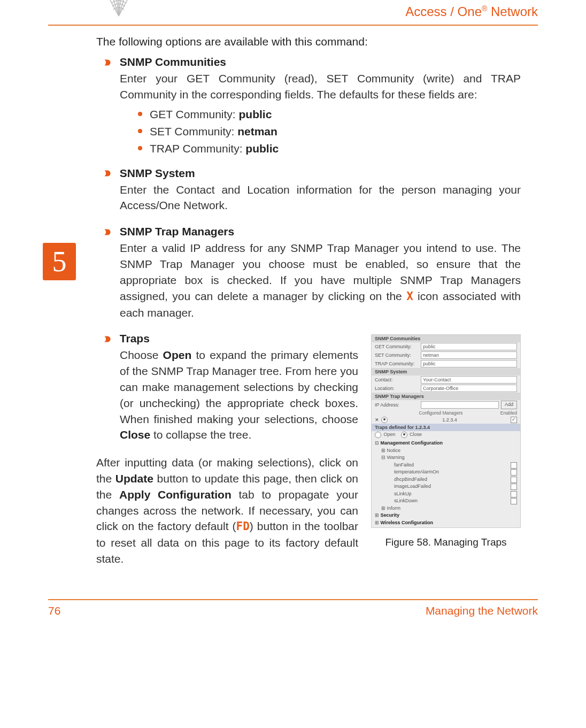 Image resolution: width=586 pixels, height=728 pixels. I want to click on fig-node-inform: ⊞ Inform, so click(446, 509).